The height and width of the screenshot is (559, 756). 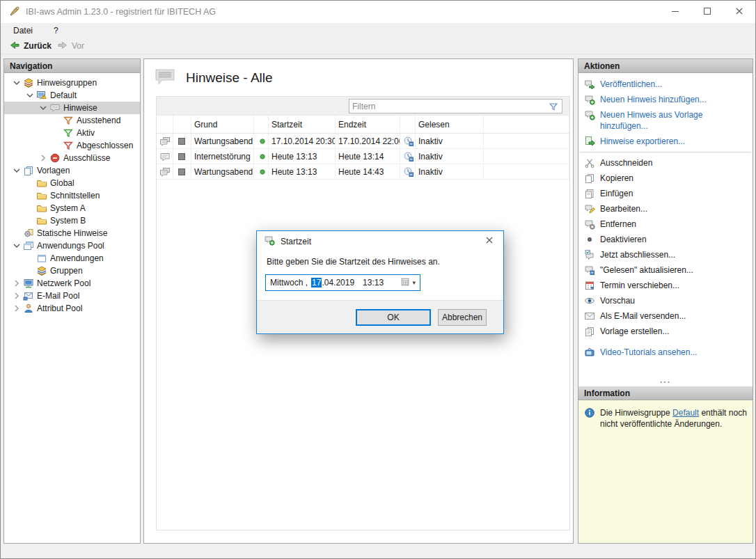 What do you see at coordinates (408, 124) in the screenshot?
I see `column-header-clock` at bounding box center [408, 124].